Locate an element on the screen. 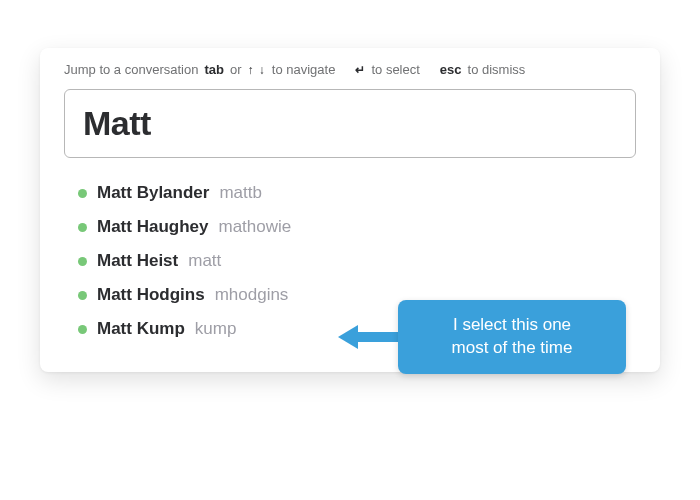  callout-line-1: I select this one is located at coordinates (512, 326).